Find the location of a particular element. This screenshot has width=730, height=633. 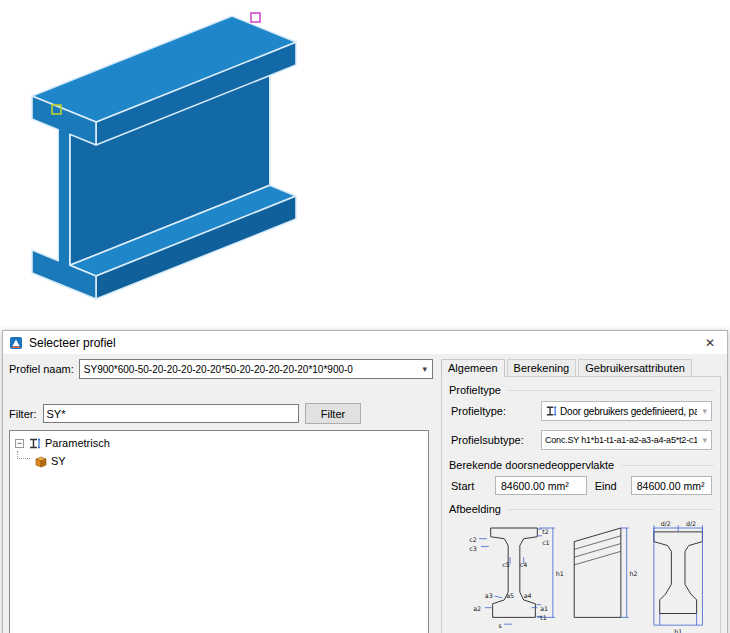

profile-cube-icon is located at coordinates (40, 462).